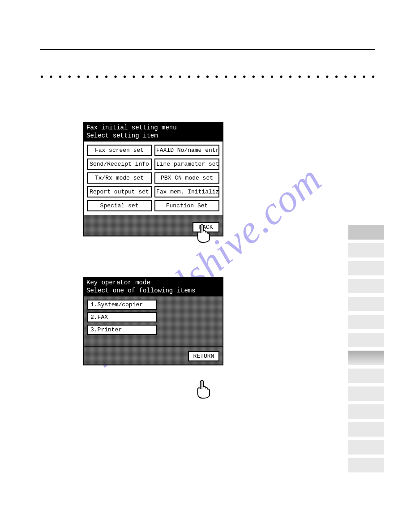 The height and width of the screenshot is (532, 411). Describe the element at coordinates (187, 164) in the screenshot. I see `line-parameter-set-button: Line parameter set` at that location.